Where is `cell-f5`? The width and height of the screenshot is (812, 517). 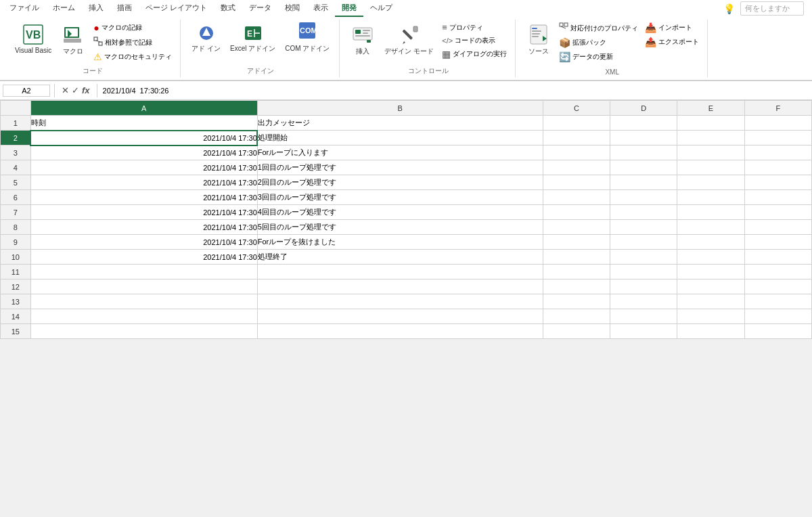
cell-f5 is located at coordinates (778, 183).